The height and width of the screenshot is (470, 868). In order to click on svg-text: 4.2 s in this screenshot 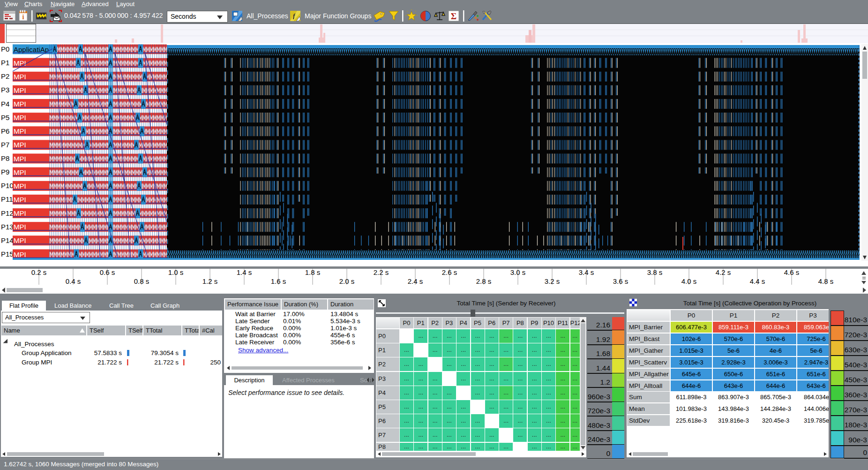, I will do `click(724, 272)`.